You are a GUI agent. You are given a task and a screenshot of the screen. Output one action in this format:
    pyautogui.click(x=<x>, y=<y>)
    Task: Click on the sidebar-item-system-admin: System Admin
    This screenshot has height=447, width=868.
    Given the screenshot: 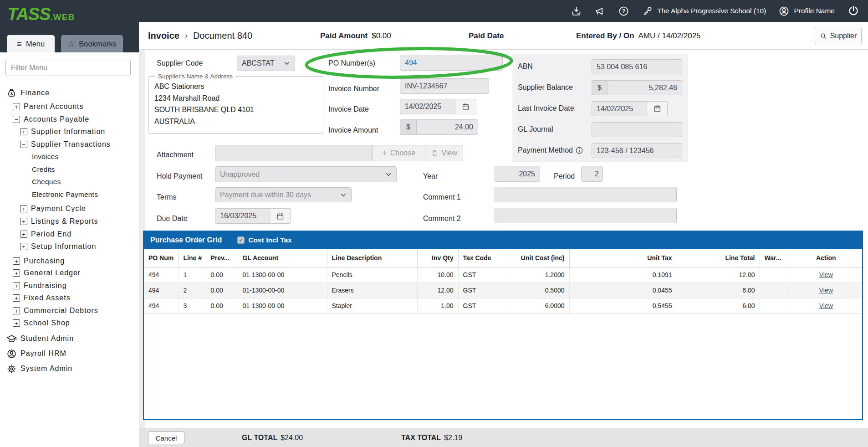 What is the action you would take?
    pyautogui.click(x=39, y=369)
    